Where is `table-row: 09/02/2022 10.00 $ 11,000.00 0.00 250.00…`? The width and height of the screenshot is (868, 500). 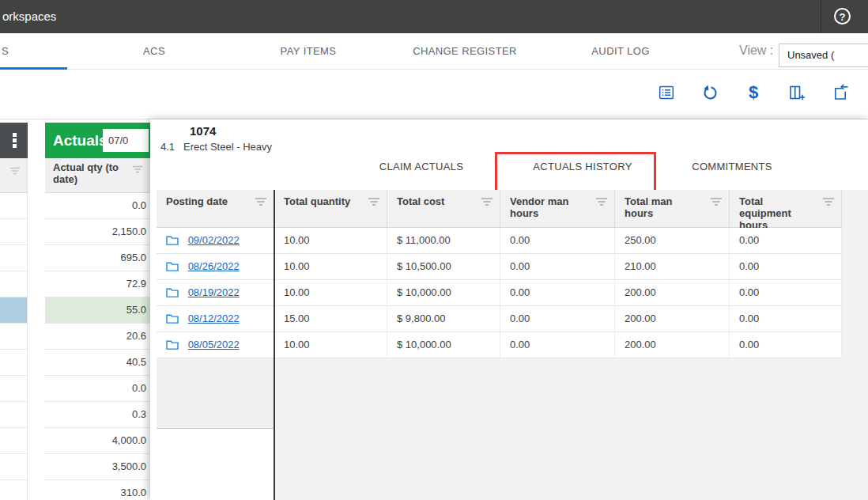 table-row: 09/02/2022 10.00 $ 11,000.00 0.00 250.00… is located at coordinates (509, 241).